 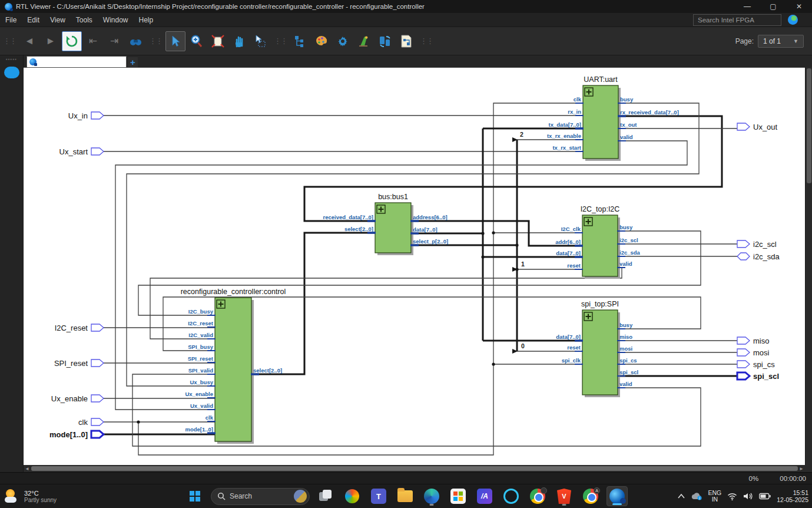 I want to click on label: 1, so click(x=523, y=264).